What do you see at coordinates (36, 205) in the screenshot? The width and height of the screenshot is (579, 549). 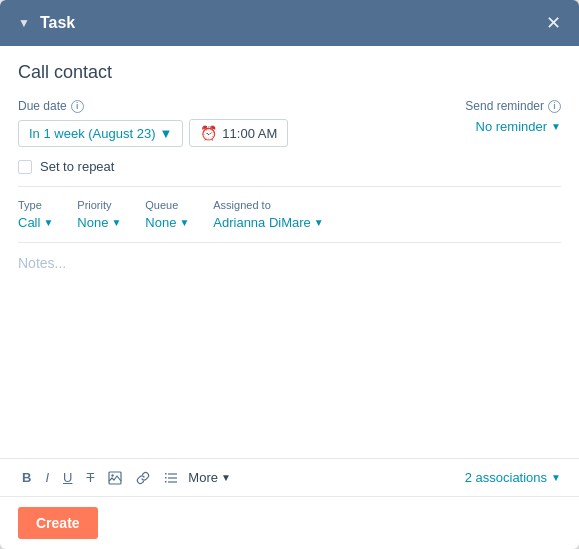 I see `type-label: Type` at bounding box center [36, 205].